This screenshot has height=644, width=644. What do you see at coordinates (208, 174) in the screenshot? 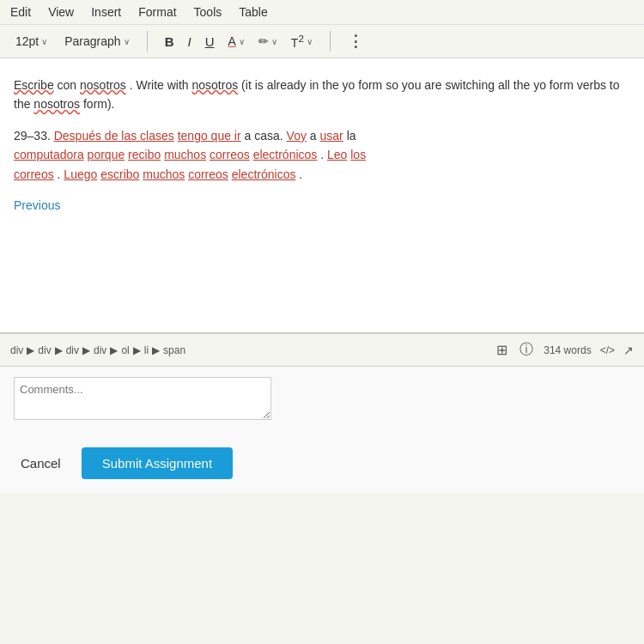
I see `correos-word-3: correos` at bounding box center [208, 174].